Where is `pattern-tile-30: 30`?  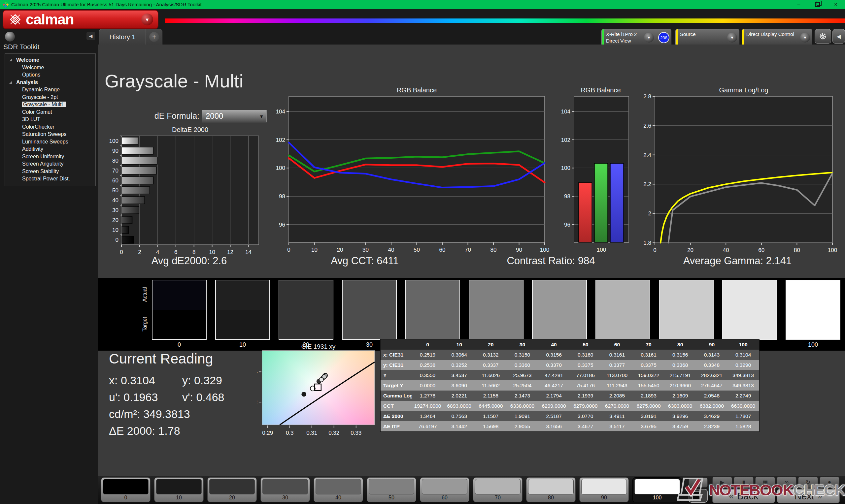
pattern-tile-30: 30 is located at coordinates (285, 490).